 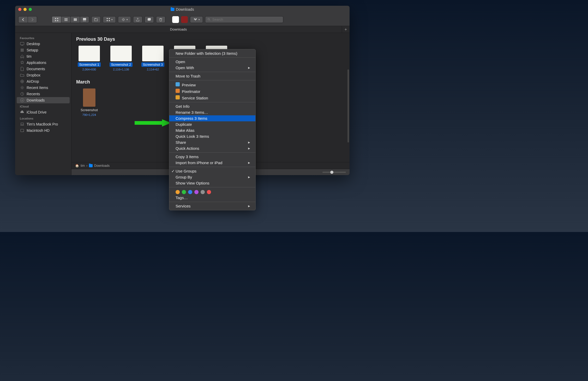 I want to click on action-button: ▾, so click(x=124, y=20).